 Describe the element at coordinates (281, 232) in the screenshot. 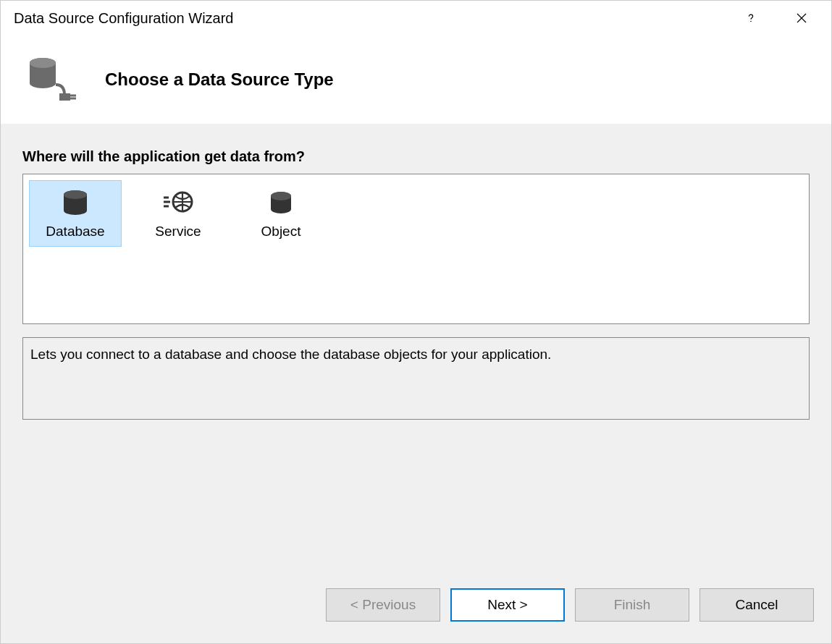

I see `type-item-label: Object` at that location.